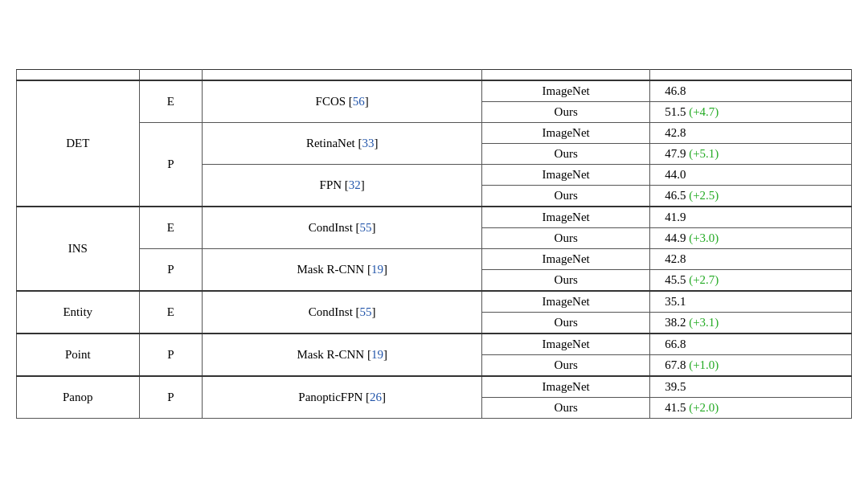  I want to click on improvement-value: (+2.7), so click(704, 280).